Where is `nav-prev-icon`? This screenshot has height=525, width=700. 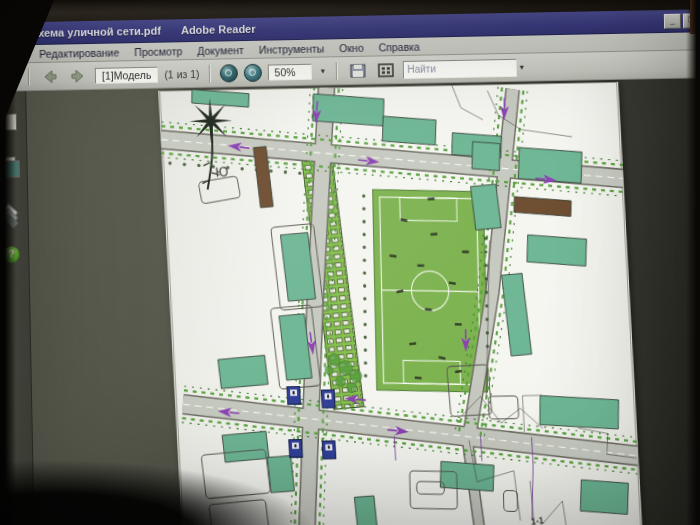 nav-prev-icon is located at coordinates (50, 76).